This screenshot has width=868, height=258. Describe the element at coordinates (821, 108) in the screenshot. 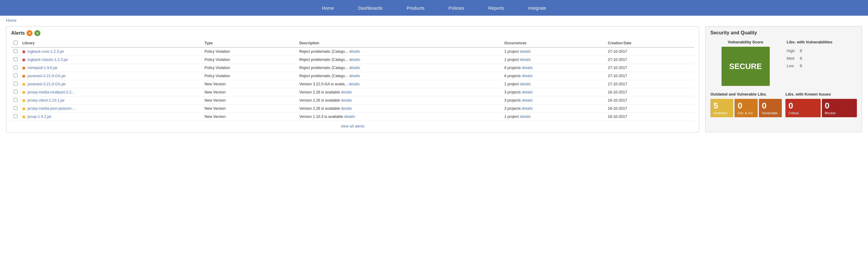

I see `known-issues-cards: 0 Critical 0 Blocker` at that location.